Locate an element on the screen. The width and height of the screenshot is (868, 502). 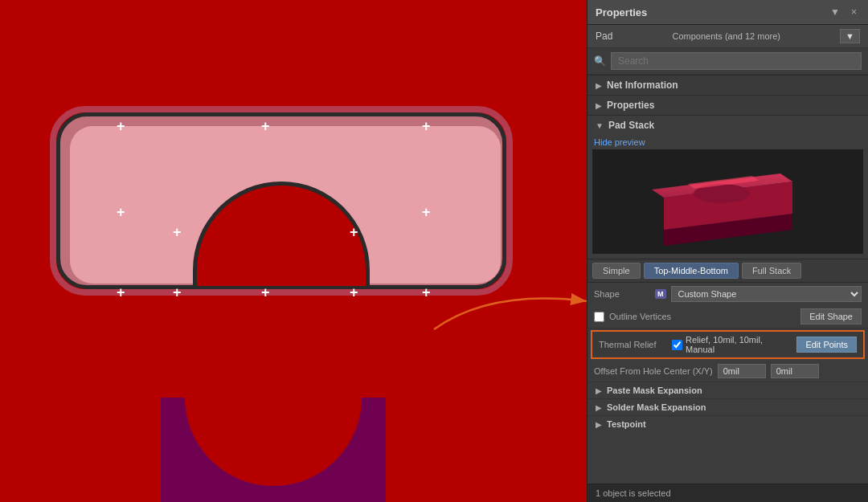
solder-mask-triangle: ▶ is located at coordinates (599, 408).